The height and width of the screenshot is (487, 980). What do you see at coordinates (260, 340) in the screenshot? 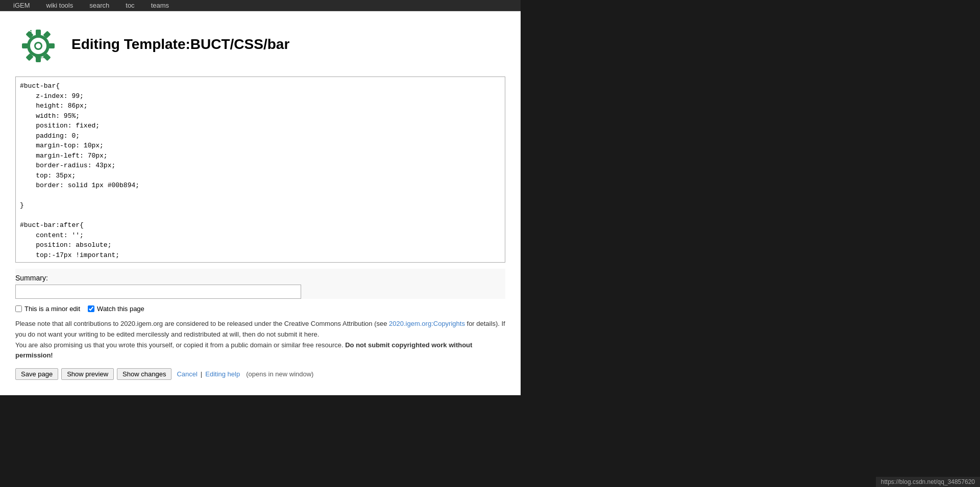
I see `notice-text: Please note that all contributions to 20…` at bounding box center [260, 340].